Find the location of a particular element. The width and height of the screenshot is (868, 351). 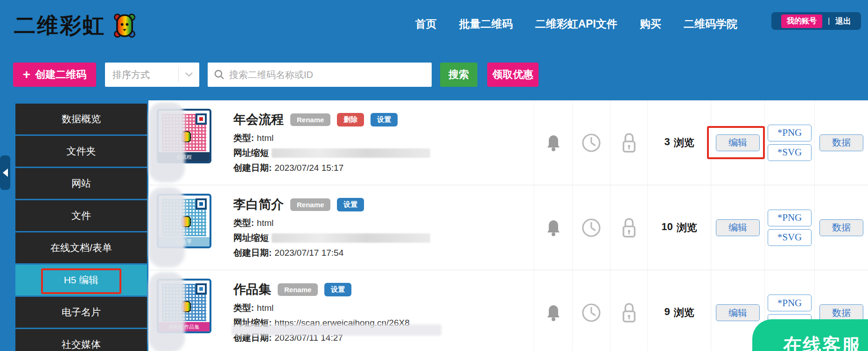

delete-button: 删除 is located at coordinates (350, 119).